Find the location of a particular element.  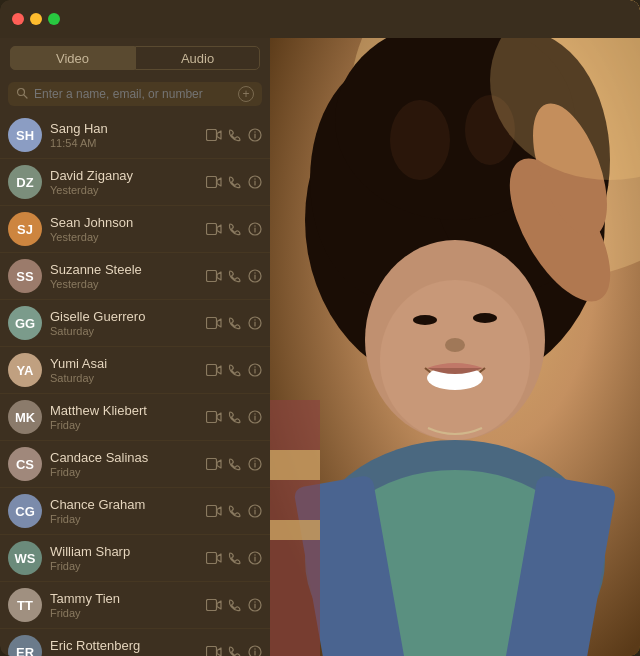

contact-name: Sang Han is located at coordinates (124, 128).